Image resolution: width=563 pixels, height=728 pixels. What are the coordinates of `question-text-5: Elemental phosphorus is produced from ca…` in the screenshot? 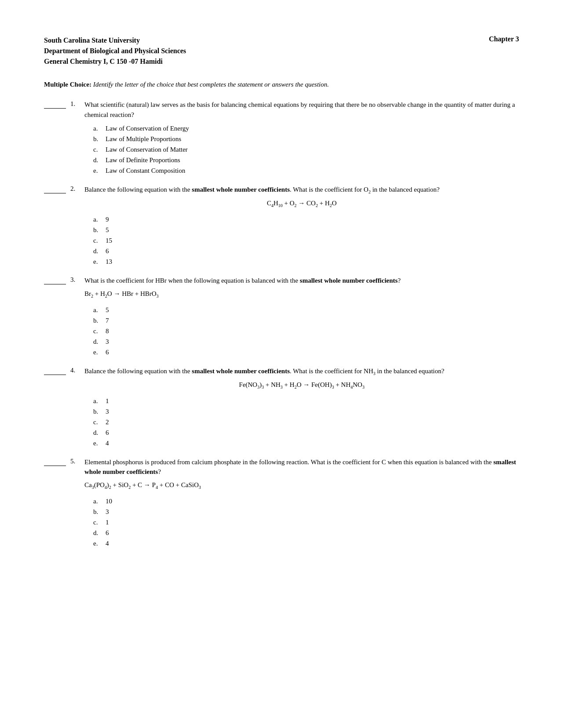 It's located at (302, 467).